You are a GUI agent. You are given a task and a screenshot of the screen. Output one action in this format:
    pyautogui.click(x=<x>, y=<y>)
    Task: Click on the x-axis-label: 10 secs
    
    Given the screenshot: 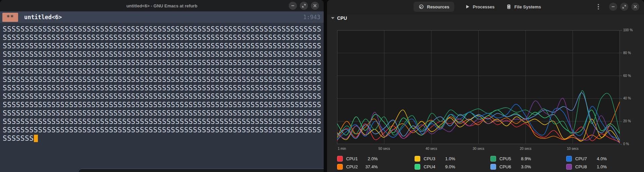 What is the action you would take?
    pyautogui.click(x=573, y=148)
    